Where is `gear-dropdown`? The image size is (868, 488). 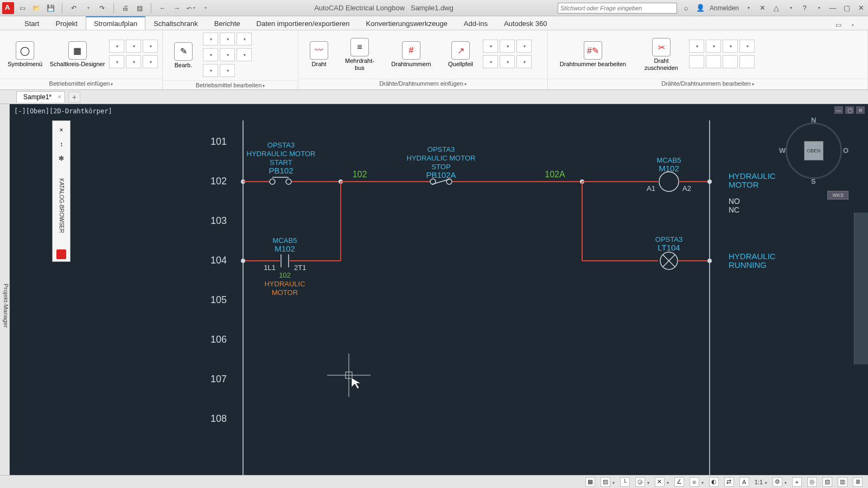
gear-dropdown is located at coordinates (785, 482).